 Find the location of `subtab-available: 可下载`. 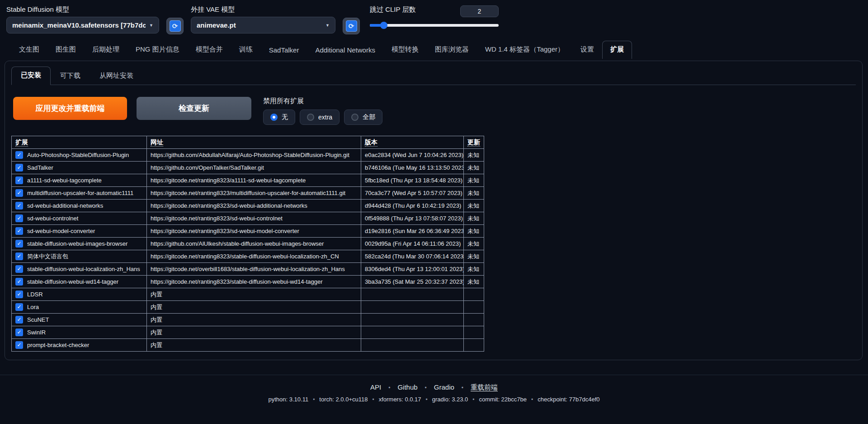

subtab-available: 可下载 is located at coordinates (71, 76).